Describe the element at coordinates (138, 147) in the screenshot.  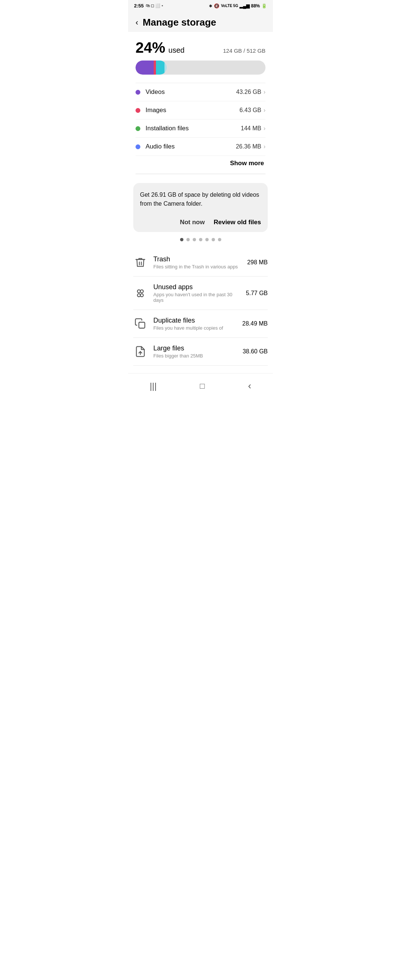
I see `audio-dot` at that location.